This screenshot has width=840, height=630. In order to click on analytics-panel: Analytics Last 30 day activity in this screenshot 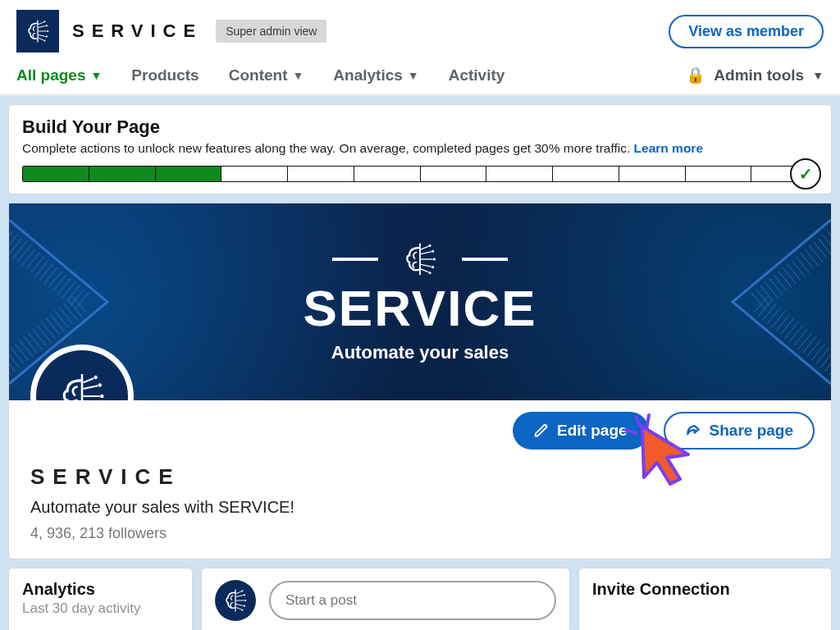, I will do `click(100, 599)`.